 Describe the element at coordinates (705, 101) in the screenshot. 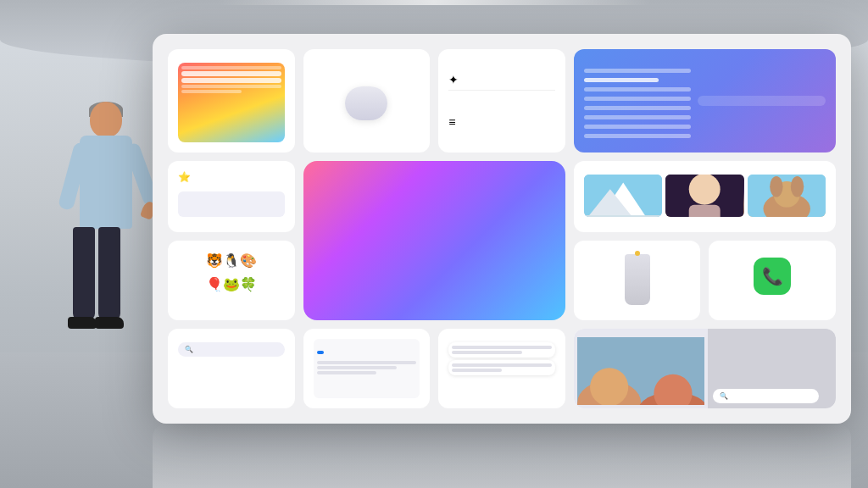

I see `card-writing-tools` at that location.